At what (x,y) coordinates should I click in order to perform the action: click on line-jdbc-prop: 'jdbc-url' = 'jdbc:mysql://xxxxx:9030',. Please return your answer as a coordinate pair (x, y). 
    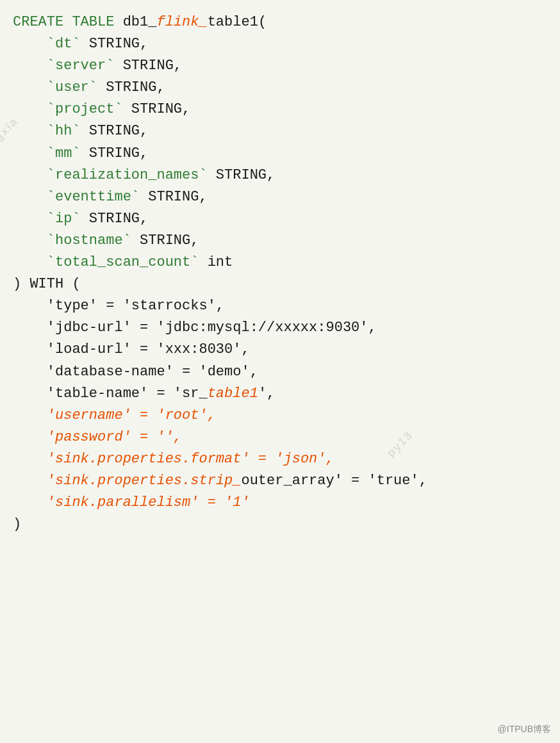
    Looking at the image, I should click on (280, 328).